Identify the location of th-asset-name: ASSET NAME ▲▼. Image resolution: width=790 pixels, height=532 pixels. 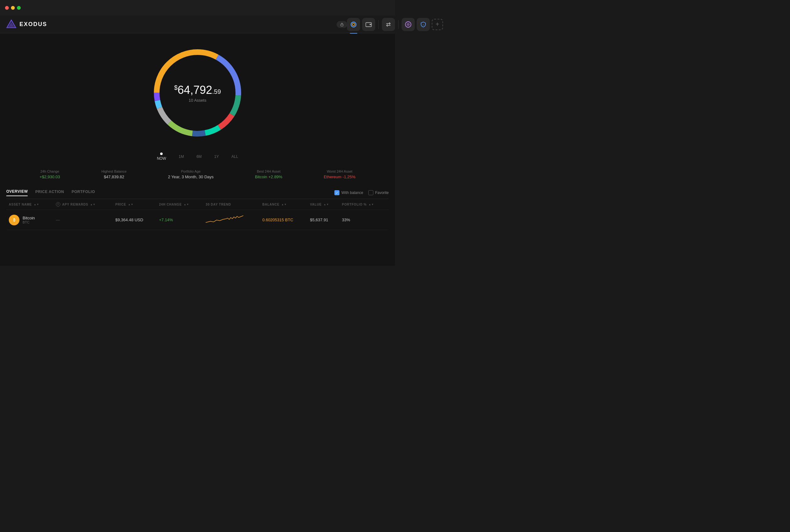
(30, 204).